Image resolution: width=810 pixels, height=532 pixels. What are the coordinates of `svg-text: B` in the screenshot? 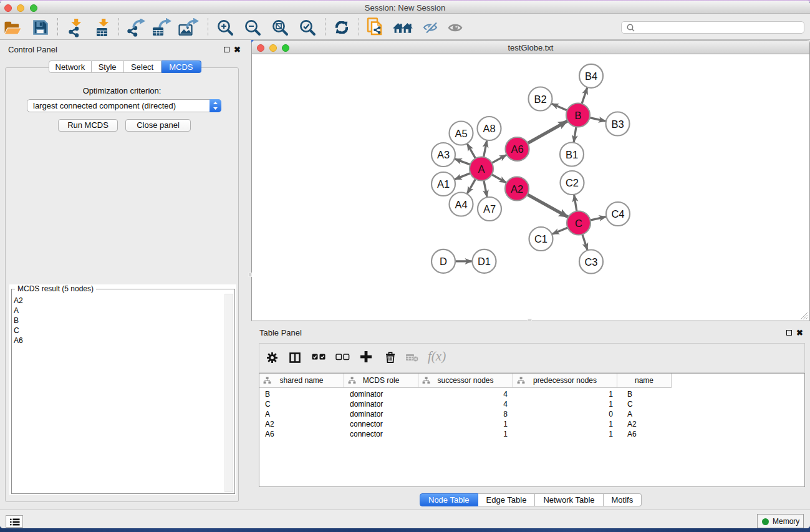 It's located at (577, 115).